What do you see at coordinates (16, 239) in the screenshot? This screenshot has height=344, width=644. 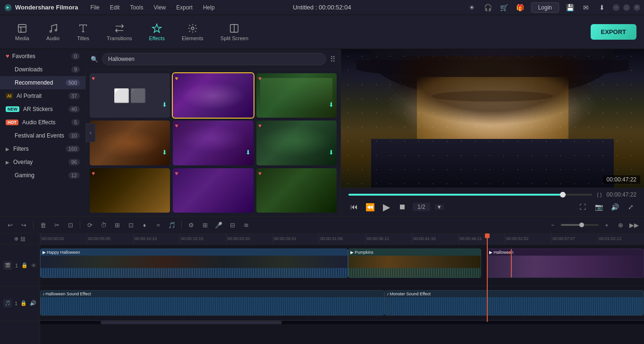 I see `add-icon: ⊕` at bounding box center [16, 239].